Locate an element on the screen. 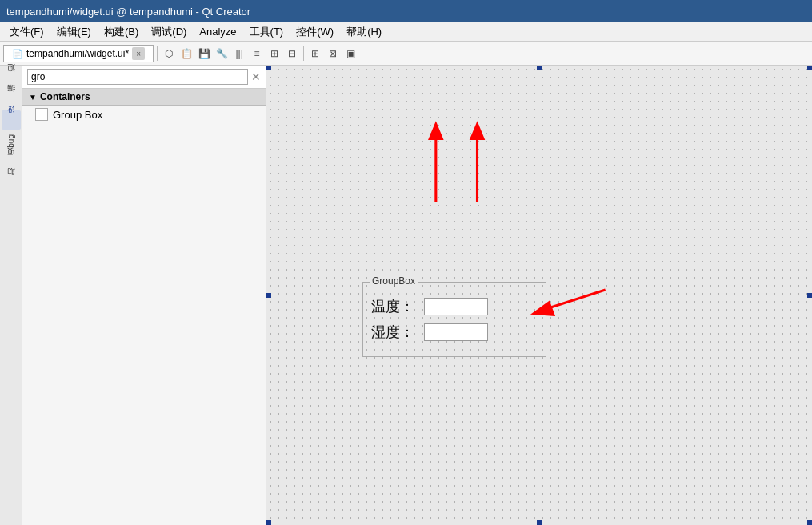 The height and width of the screenshot is (525, 812). toolbar-btn-align-h: ||| is located at coordinates (239, 54).